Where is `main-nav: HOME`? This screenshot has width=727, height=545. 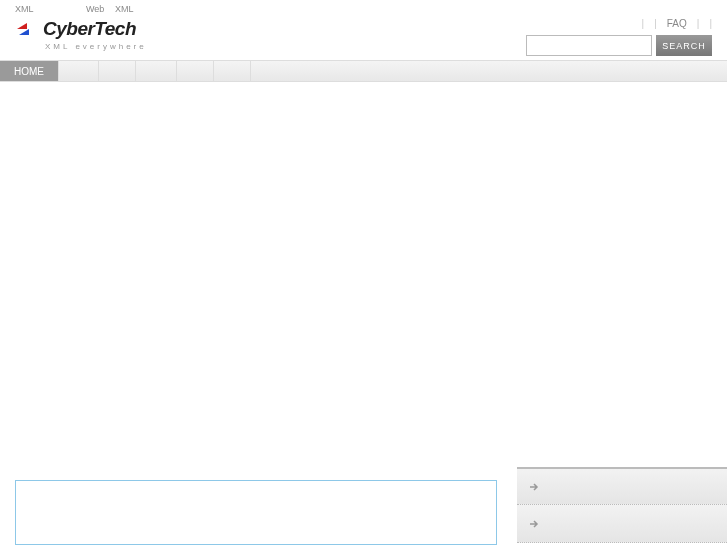
main-nav: HOME is located at coordinates (364, 71).